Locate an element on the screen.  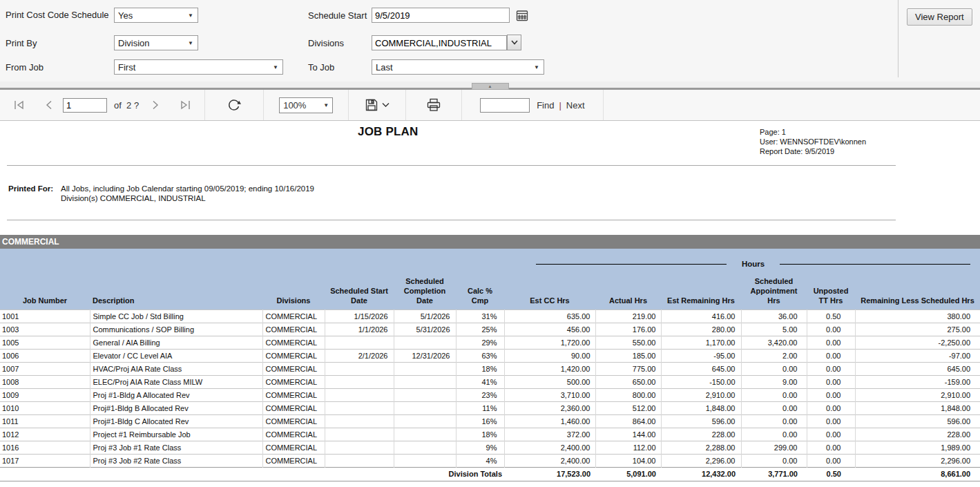
first-page-button is located at coordinates (19, 105).